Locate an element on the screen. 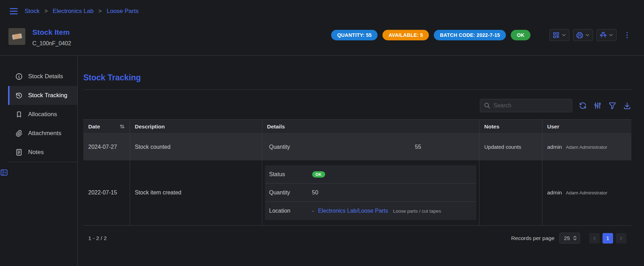 The width and height of the screenshot is (644, 266). dots-vertical-icon is located at coordinates (627, 35).